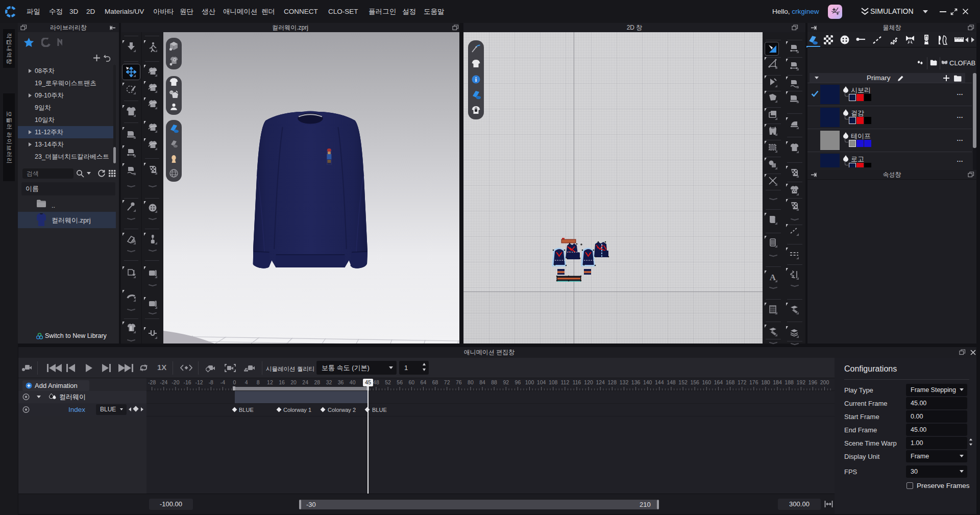  I want to click on svg-text: 8, so click(258, 382).